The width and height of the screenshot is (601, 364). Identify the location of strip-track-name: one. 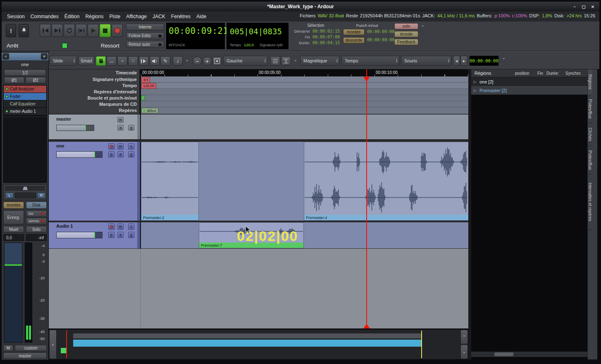
(25, 64).